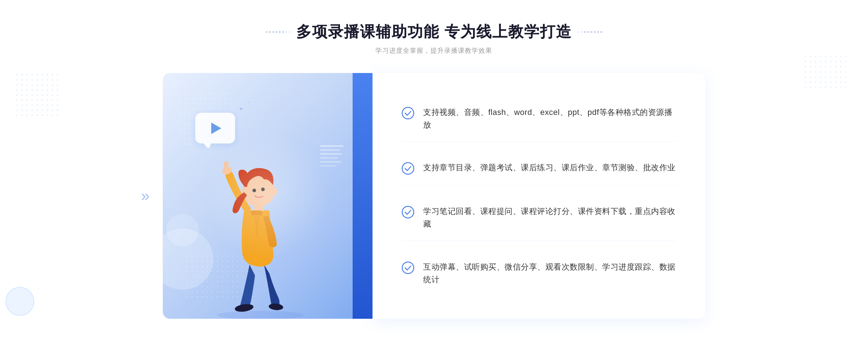  I want to click on feature-item-3: 学习笔记回看、课程提问、课程评论打分、课件资料下载，重点内容收藏, so click(539, 218).